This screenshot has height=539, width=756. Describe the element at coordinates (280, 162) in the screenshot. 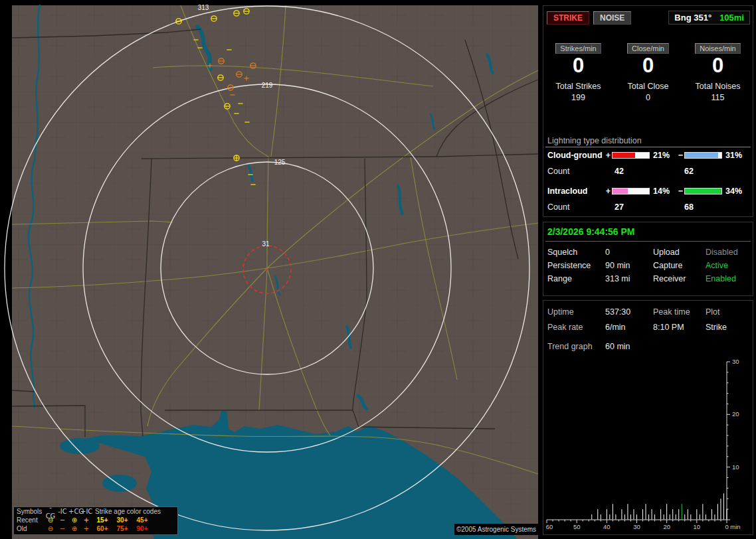

I see `ring-label-125: 125` at that location.